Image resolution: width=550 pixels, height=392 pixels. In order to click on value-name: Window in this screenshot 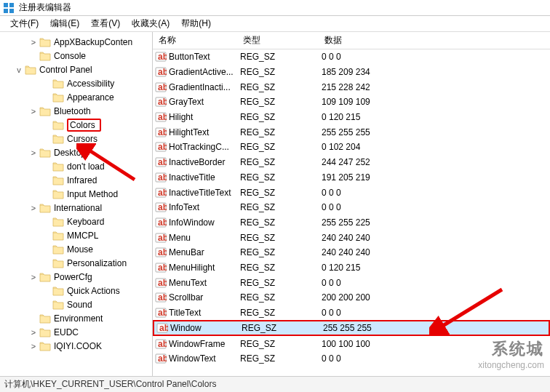, I will do `click(186, 328)`.